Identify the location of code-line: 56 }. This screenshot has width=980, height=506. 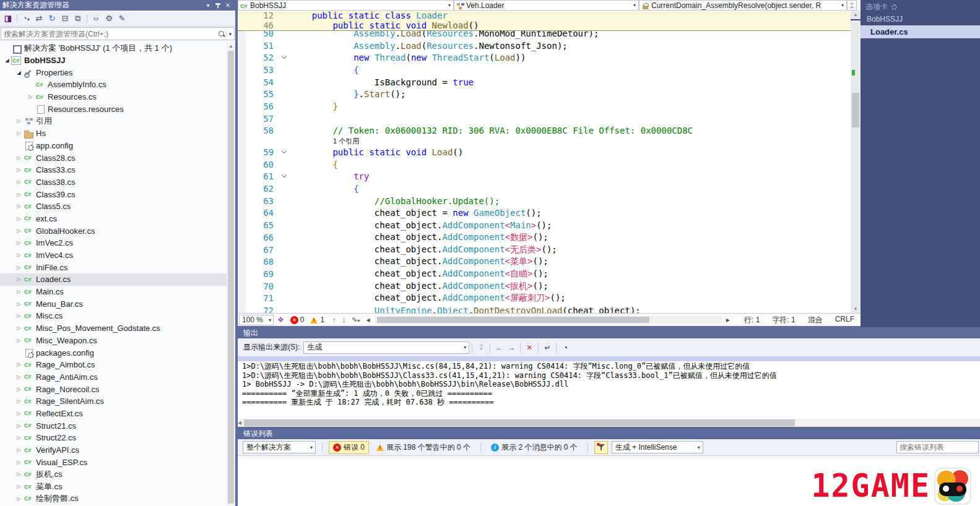
(544, 106).